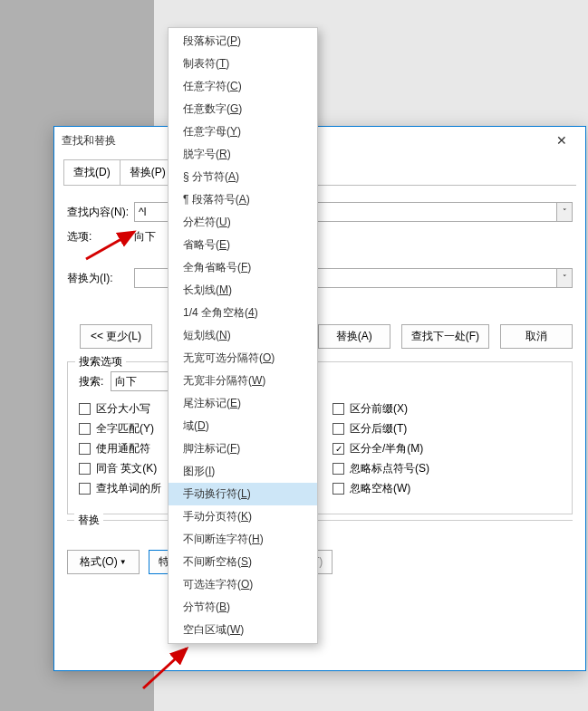  Describe the element at coordinates (320, 524) in the screenshot. I see `replace-format-group: 替换` at that location.